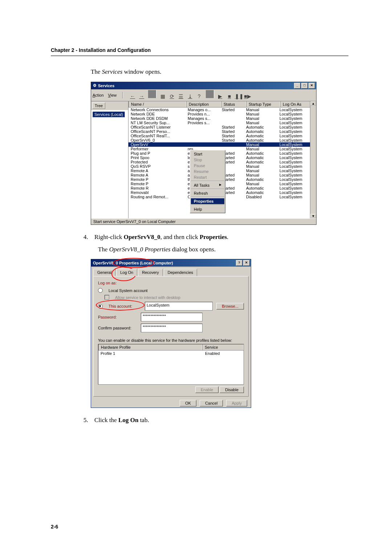 This screenshot has height=555, width=392. What do you see at coordinates (213, 237) in the screenshot?
I see `text-bold: Properties` at bounding box center [213, 237].